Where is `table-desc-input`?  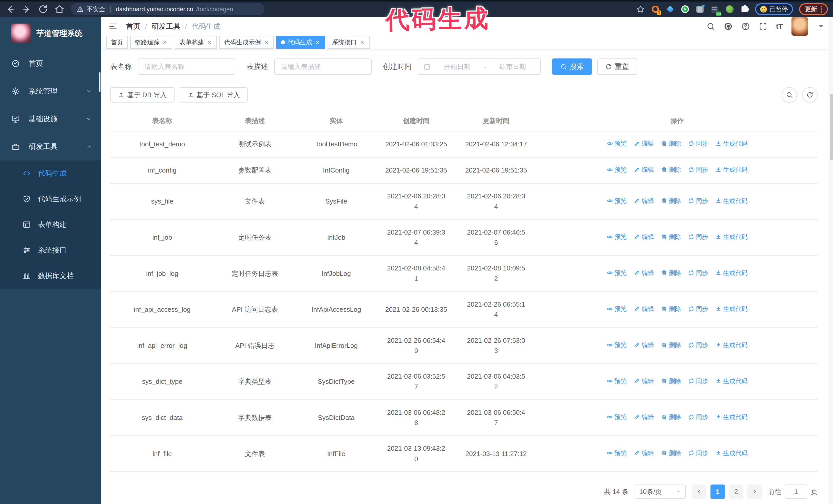
table-desc-input is located at coordinates (323, 67).